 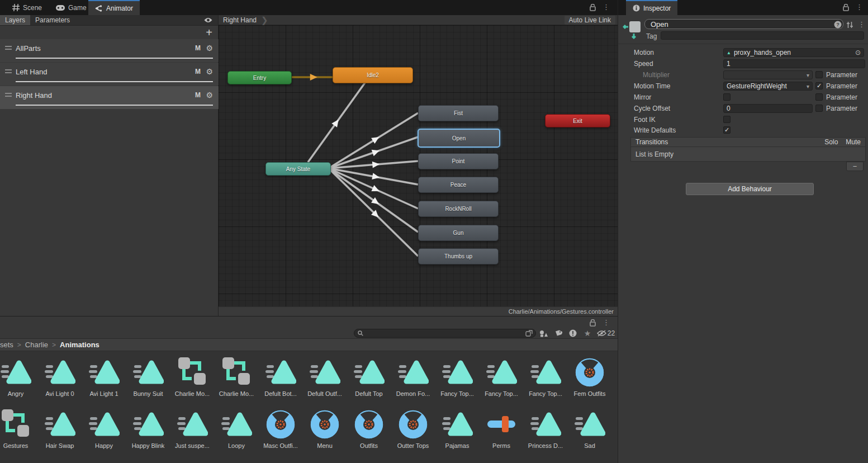 I want to click on filter-by-type-button, so click(x=543, y=333).